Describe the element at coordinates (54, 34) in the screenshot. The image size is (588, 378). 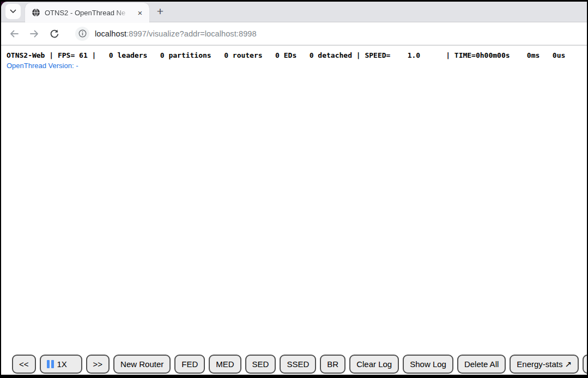
I see `reload-button` at that location.